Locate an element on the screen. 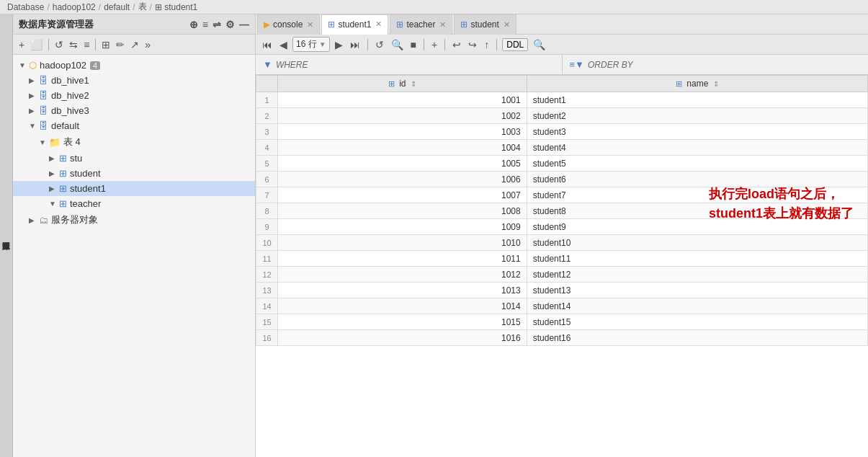 The height and width of the screenshot is (457, 868). tab-close-console: ✕ is located at coordinates (310, 25).